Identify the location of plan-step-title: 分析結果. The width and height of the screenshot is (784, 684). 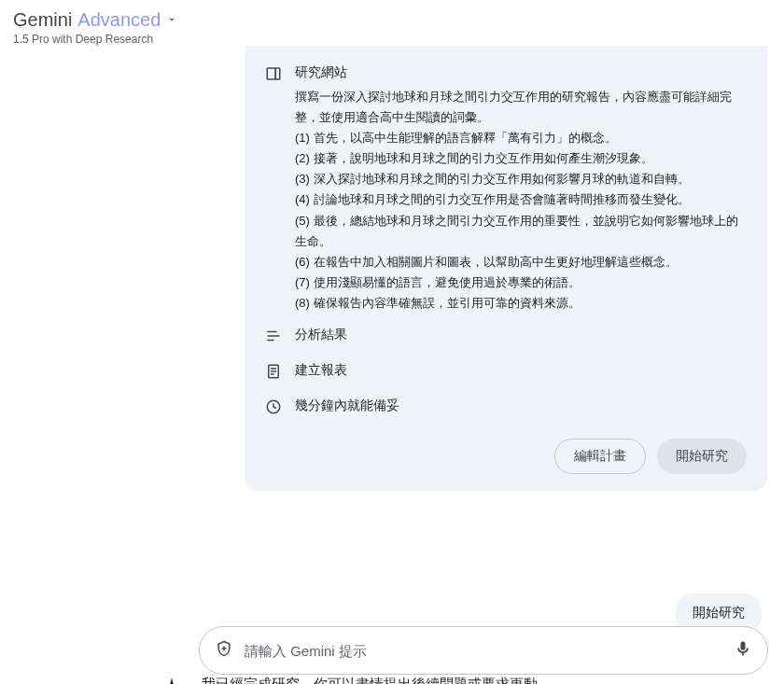
(521, 335).